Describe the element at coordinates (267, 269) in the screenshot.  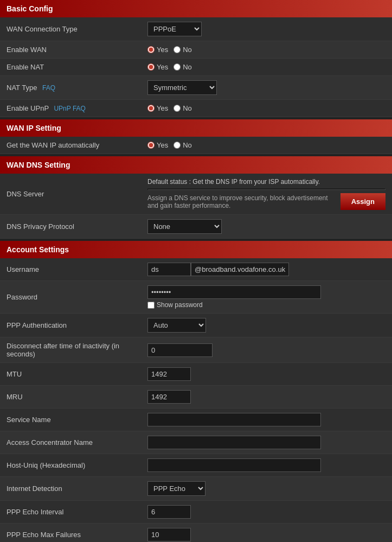
I see `username-input-wrapper: @broadband.vodafone.co.uk` at that location.